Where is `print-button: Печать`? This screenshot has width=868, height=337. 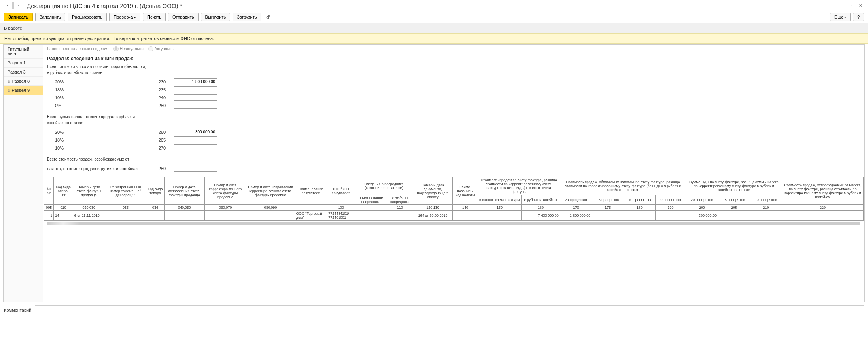
print-button: Печать is located at coordinates (154, 17).